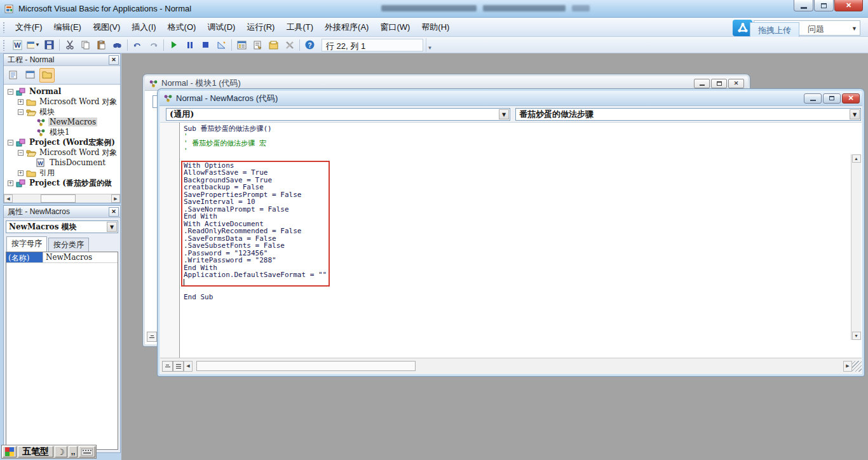  What do you see at coordinates (67, 27) in the screenshot?
I see `menu-item: 编辑(E)` at bounding box center [67, 27].